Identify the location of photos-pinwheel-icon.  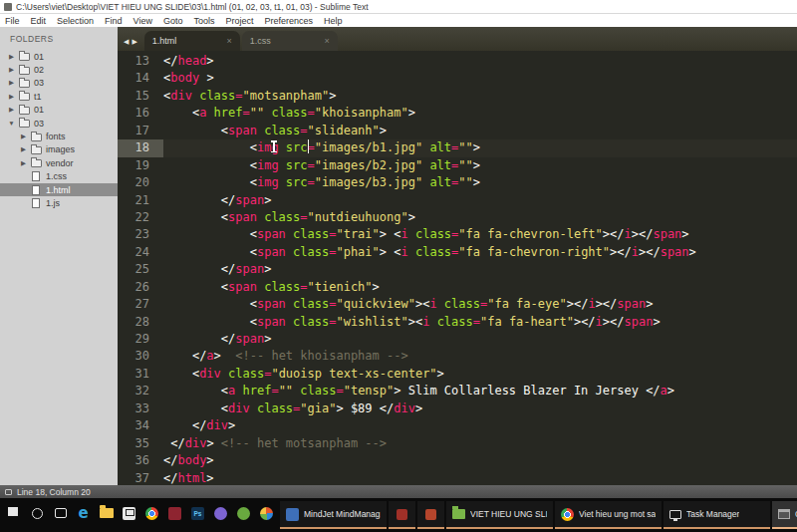
(267, 513).